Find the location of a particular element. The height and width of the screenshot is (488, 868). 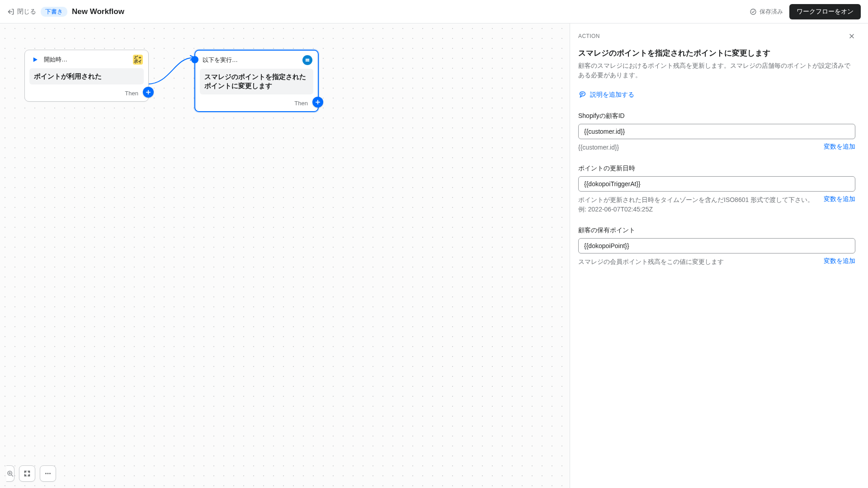

close-button: 閉じる is located at coordinates (22, 12).